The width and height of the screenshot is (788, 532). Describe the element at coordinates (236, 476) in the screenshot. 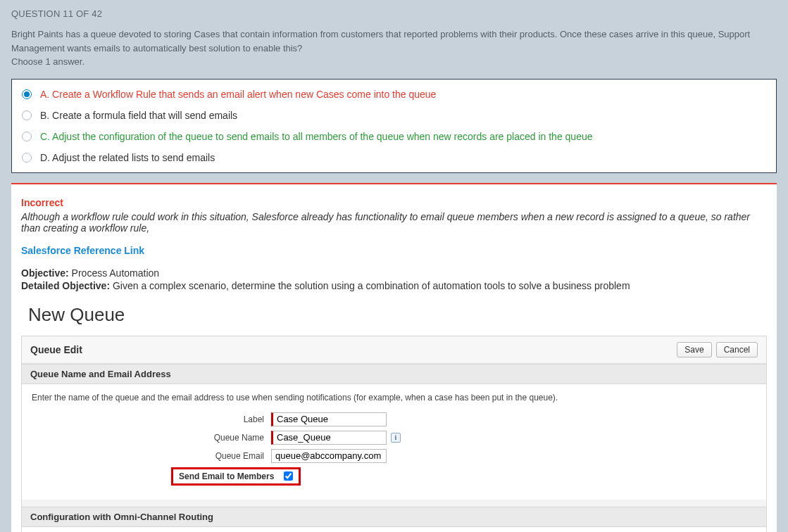

I see `highlight-send-email: Send Email to Members` at that location.